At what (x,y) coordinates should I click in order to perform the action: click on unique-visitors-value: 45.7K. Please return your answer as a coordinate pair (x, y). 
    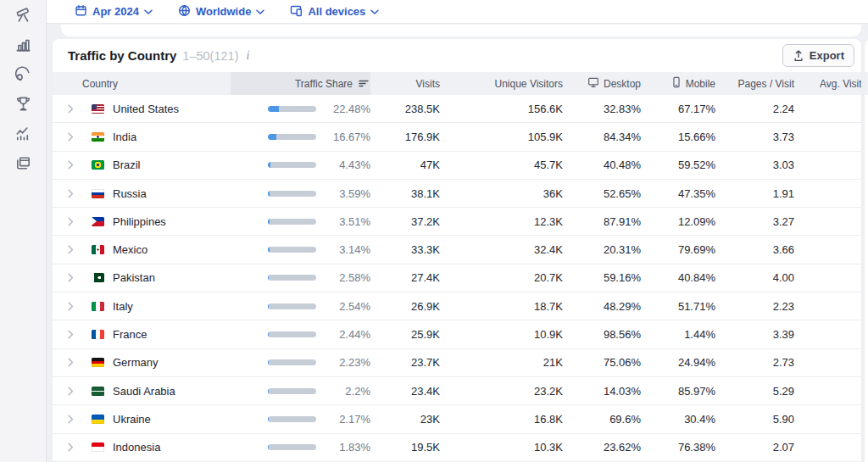
    Looking at the image, I should click on (502, 164).